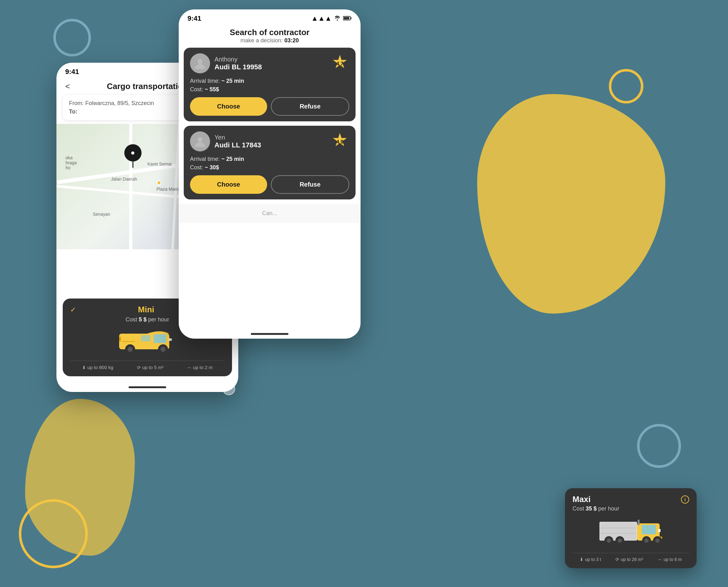  What do you see at coordinates (150, 367) in the screenshot?
I see `spec-volume: ⟳ up to 5 m³` at bounding box center [150, 367].